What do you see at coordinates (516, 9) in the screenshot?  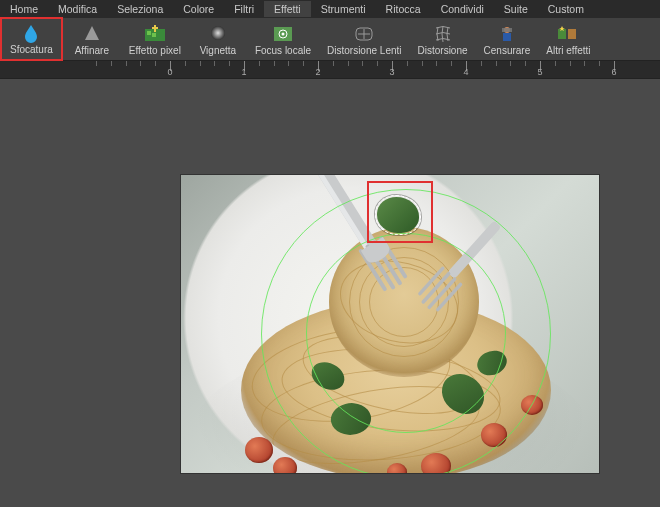 I see `menu-suite: Suite` at bounding box center [516, 9].